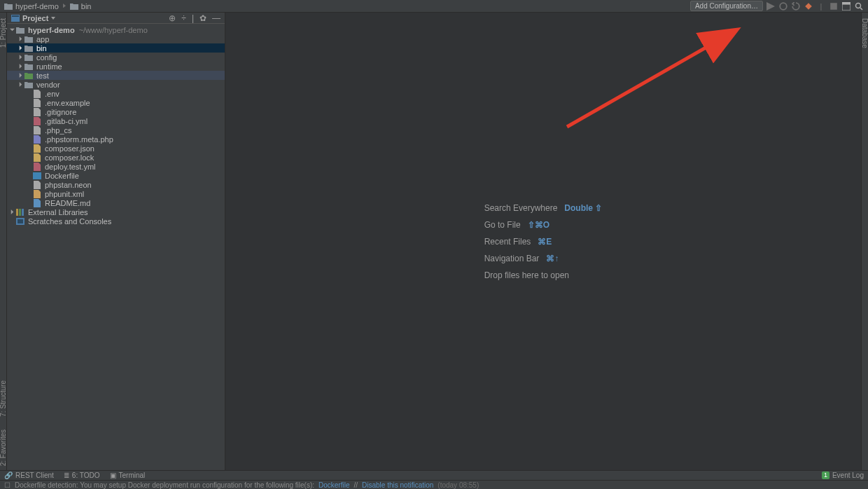 This screenshot has height=489, width=868. Describe the element at coordinates (116, 76) in the screenshot. I see `tree-folder-test: test` at that location.